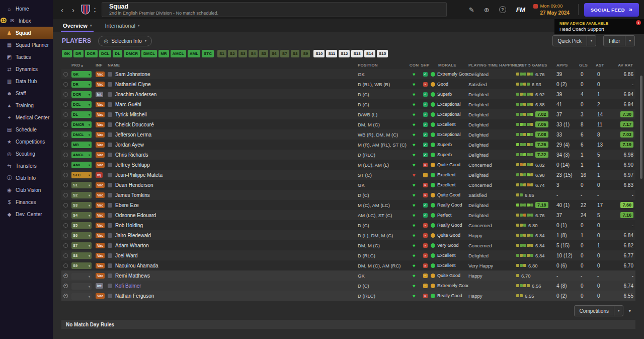 This screenshot has height=339, width=644. What do you see at coordinates (503, 10) in the screenshot?
I see `help-icon: ?` at bounding box center [503, 10].